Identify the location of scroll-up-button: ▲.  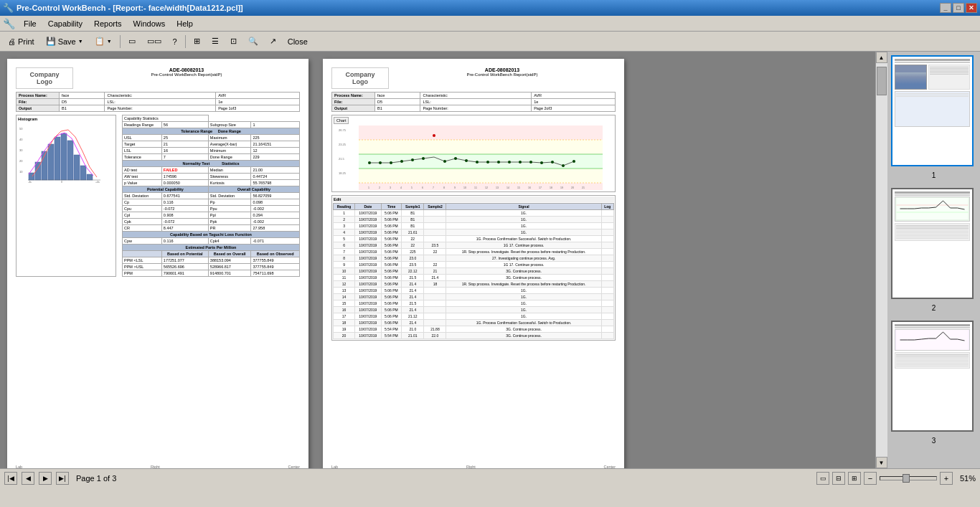
(882, 57).